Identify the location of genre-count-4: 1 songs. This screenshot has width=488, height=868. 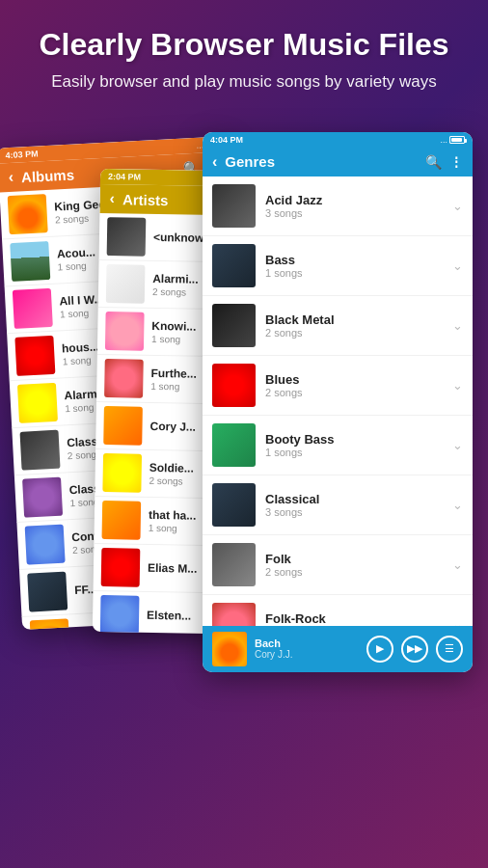
(359, 452).